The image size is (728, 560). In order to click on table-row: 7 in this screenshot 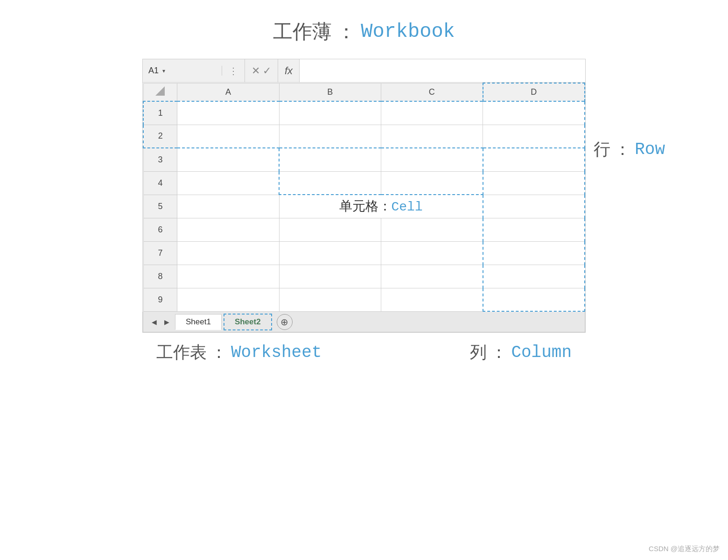, I will do `click(364, 253)`.